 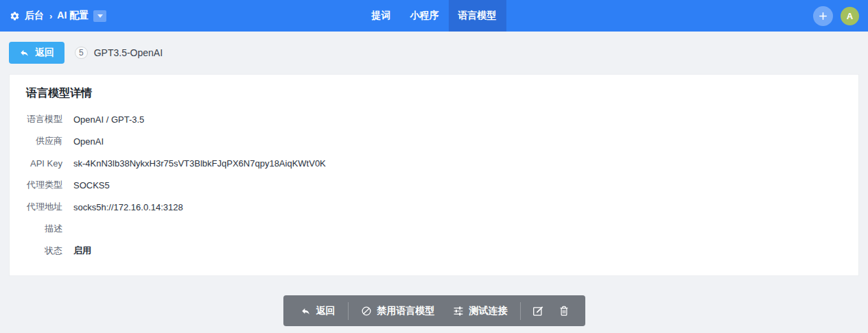 I want to click on field-label: 语言模型, so click(x=44, y=119).